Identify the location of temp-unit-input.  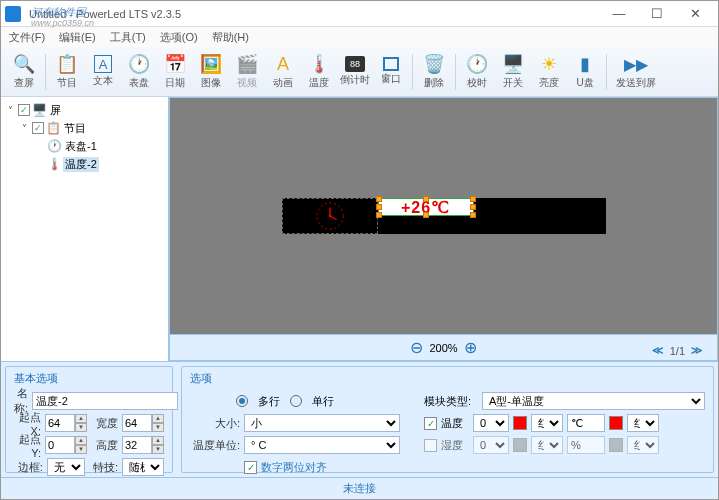
(586, 423).